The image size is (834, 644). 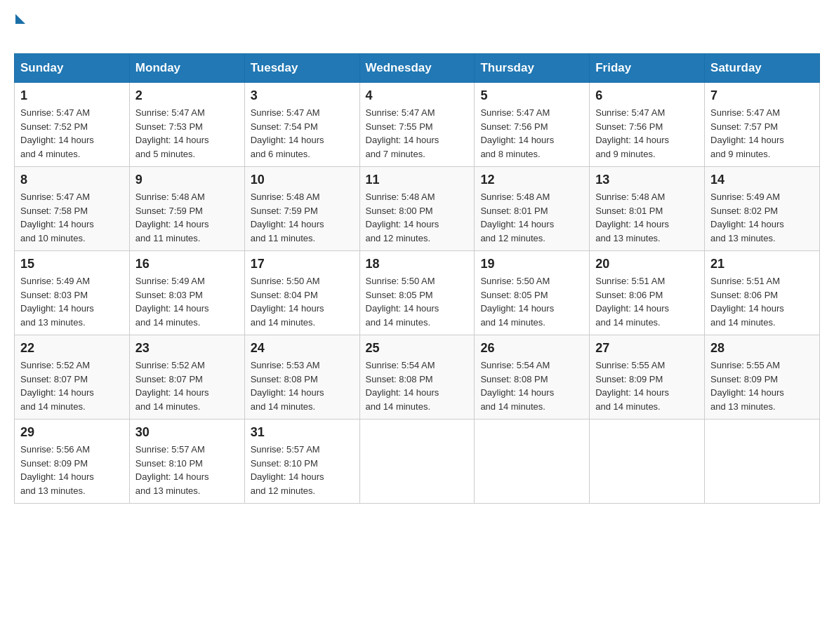 I want to click on day-number: 3, so click(x=302, y=95).